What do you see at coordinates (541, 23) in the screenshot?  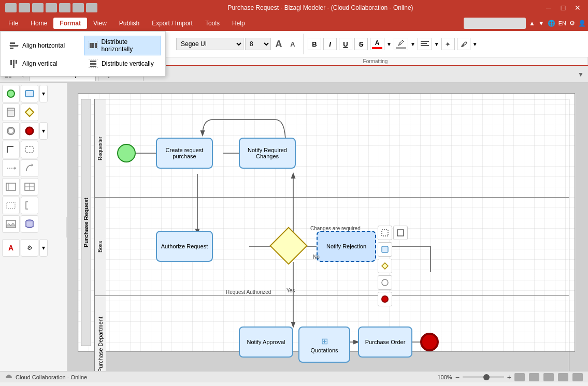 I see `search-down-icon: ▼` at bounding box center [541, 23].